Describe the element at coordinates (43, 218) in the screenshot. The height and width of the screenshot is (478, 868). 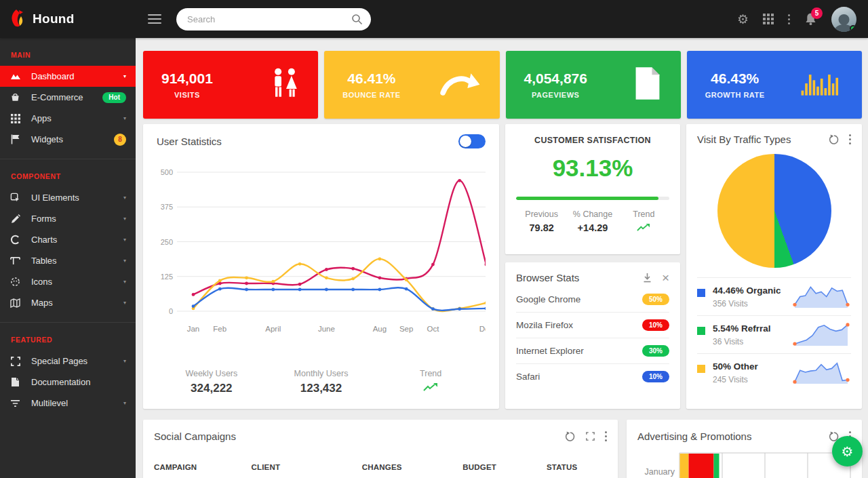
I see `sidebar-item-label: Forms` at that location.